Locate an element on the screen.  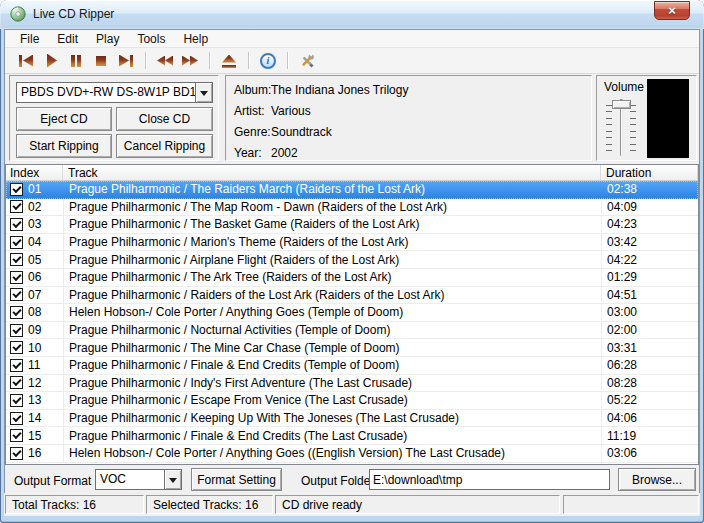
track-title: Prague Philharmonic / The Basket Game (R… is located at coordinates (244, 224).